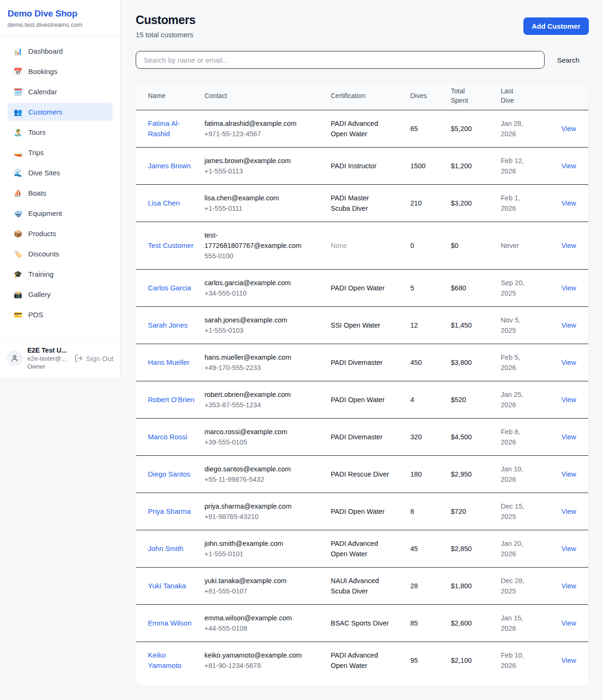  Describe the element at coordinates (431, 325) in the screenshot. I see `customer-dives: 12` at that location.